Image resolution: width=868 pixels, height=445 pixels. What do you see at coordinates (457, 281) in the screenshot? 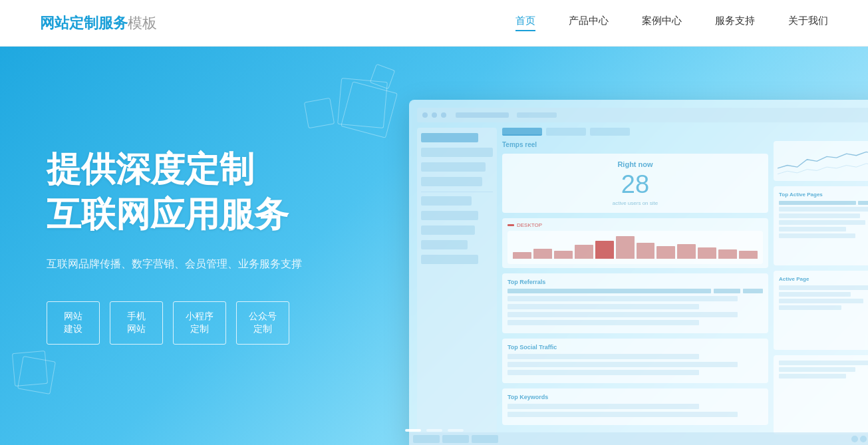
I see `db-sidebar` at bounding box center [457, 281].